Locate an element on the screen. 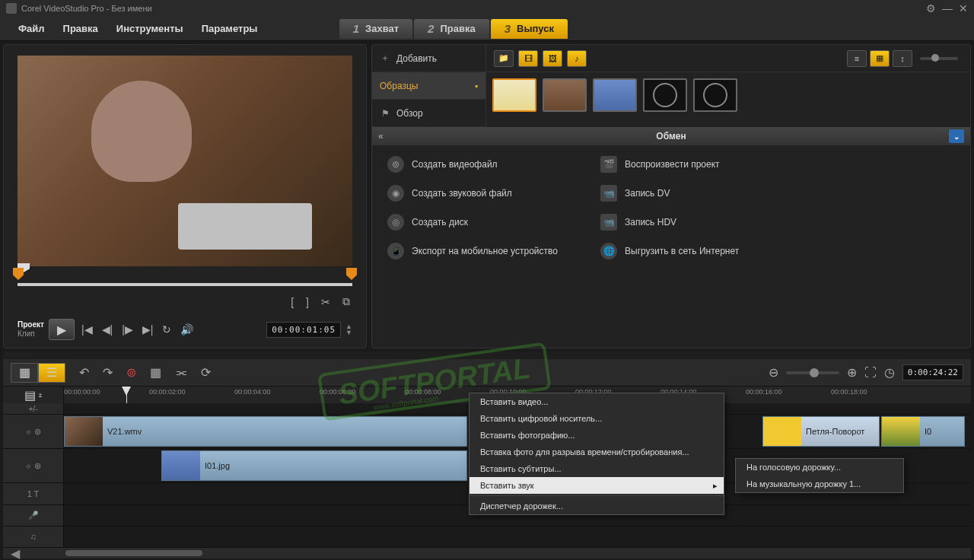 This screenshot has width=974, height=560. play-button: ▶ is located at coordinates (62, 329).